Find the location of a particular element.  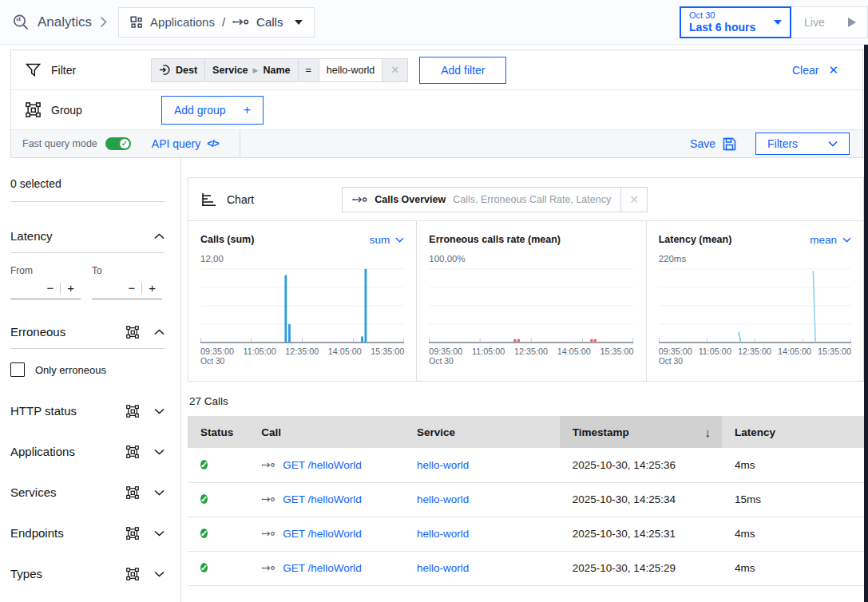

clear-filters: Clear ✕ is located at coordinates (815, 70).